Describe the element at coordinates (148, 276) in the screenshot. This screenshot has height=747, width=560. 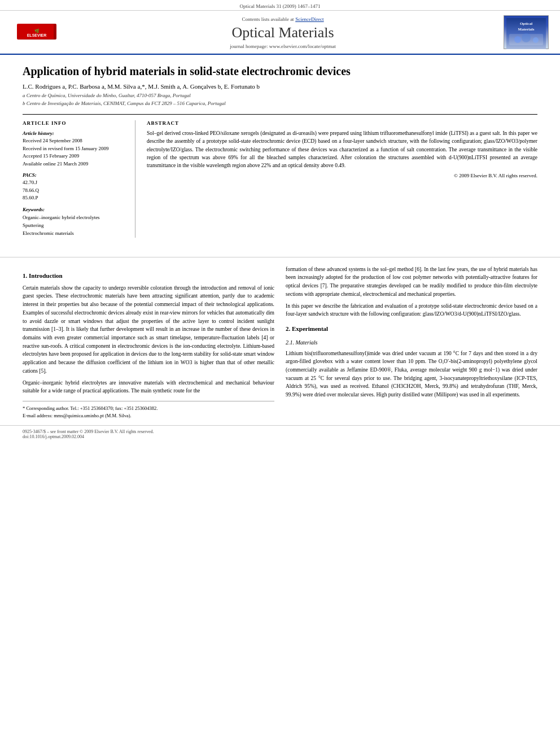
I see `section1-heading: 1. Introduction` at that location.